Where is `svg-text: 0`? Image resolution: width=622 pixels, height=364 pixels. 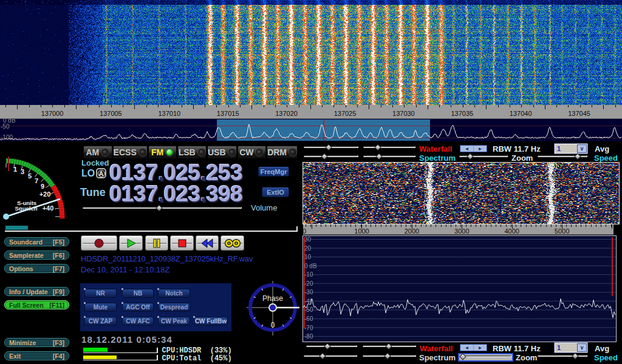
svg-text: 0 is located at coordinates (273, 325).